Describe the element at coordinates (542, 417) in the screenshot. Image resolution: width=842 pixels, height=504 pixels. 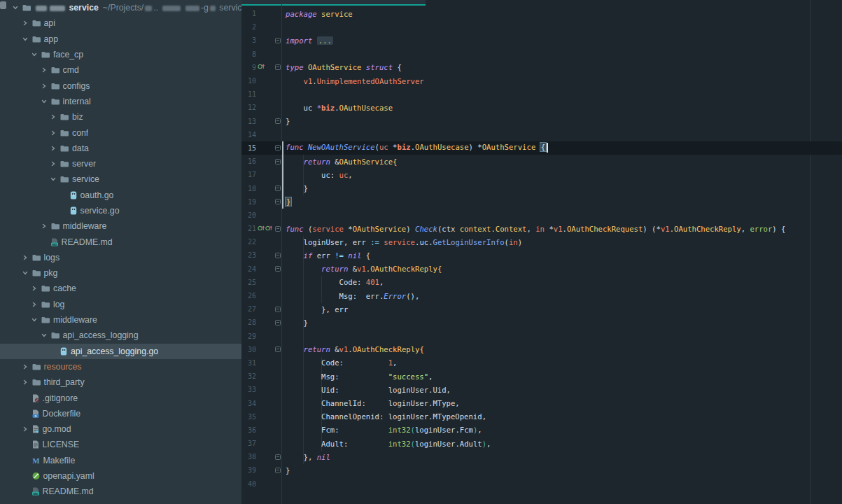
I see `code-line-35: 35 ChannelOpenid: loginUser.MTypeOpenid,` at that location.